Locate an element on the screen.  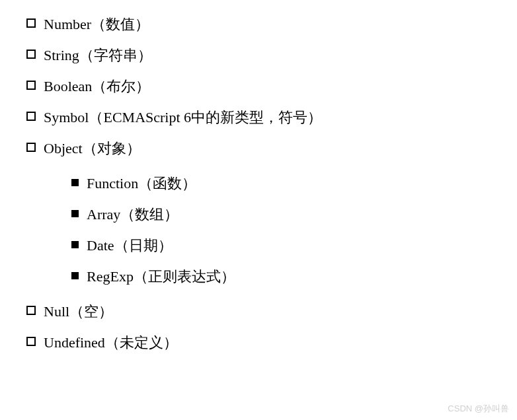
item-text: Undefined（未定义） is located at coordinates (111, 342).